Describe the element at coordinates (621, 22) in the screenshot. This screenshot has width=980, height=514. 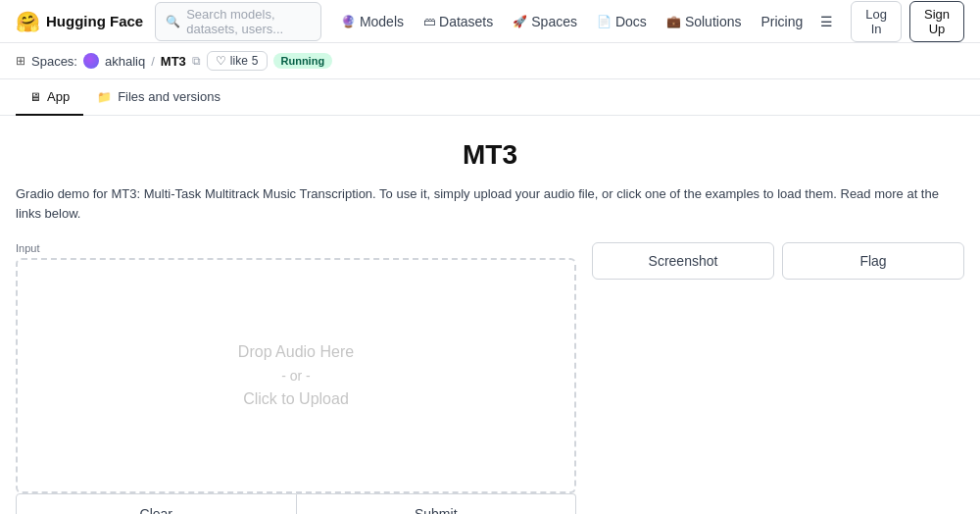
I see `nav-docs: 📄 Docs` at that location.